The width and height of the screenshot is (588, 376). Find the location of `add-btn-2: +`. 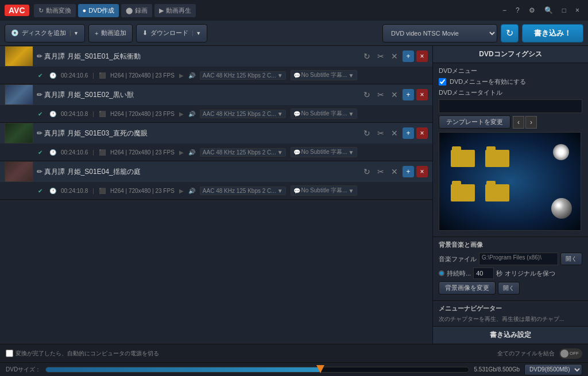

add-btn-2: + is located at coordinates (408, 95).